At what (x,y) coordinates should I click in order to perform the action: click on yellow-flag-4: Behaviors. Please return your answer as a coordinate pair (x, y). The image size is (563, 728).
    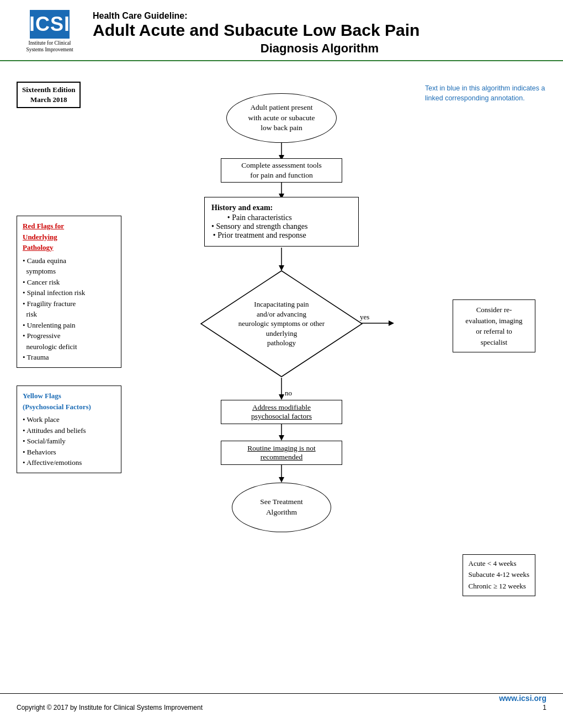
    Looking at the image, I should click on (69, 452).